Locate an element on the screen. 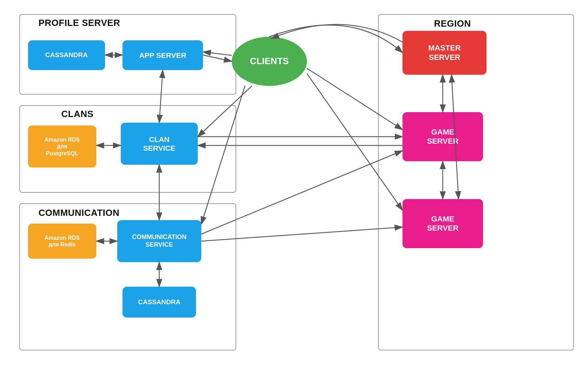  game-server-1-node: GAMESERVER is located at coordinates (443, 137).